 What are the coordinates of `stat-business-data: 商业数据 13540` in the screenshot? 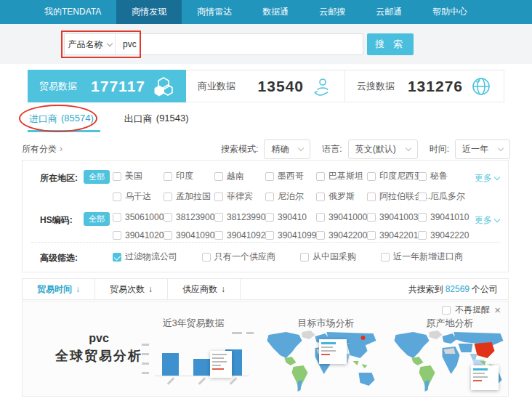 It's located at (266, 86).